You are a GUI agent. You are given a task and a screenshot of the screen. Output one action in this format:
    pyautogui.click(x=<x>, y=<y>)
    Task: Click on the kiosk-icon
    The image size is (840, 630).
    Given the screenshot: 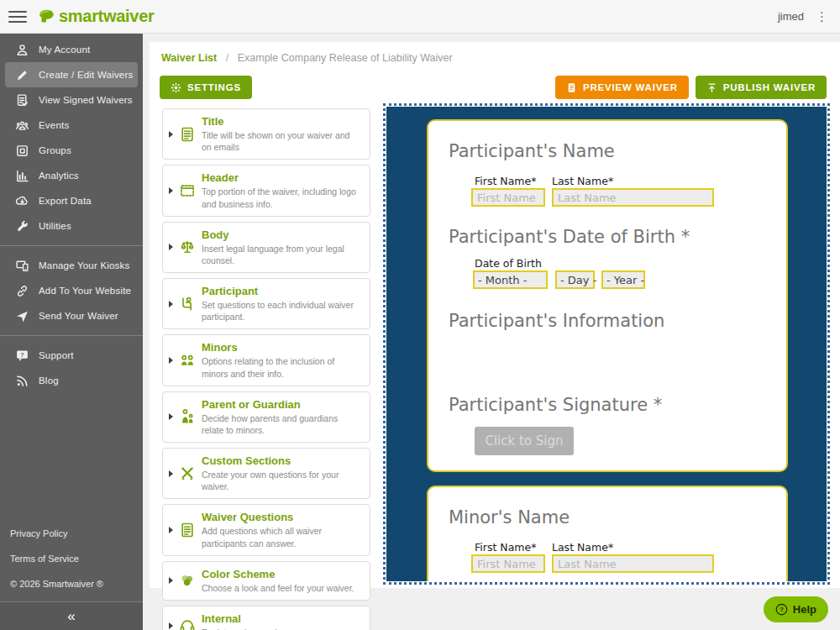 What is the action you would take?
    pyautogui.click(x=22, y=265)
    